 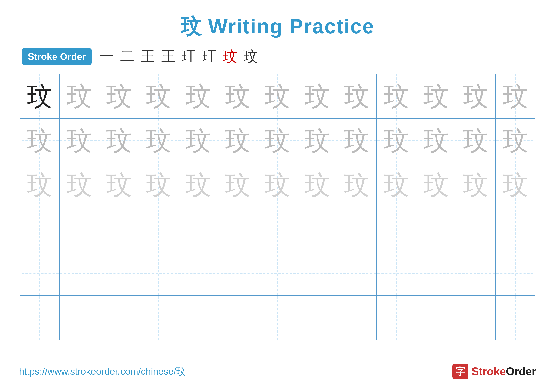 I want to click on strokeorder-logo-icon: 字, so click(x=460, y=371).